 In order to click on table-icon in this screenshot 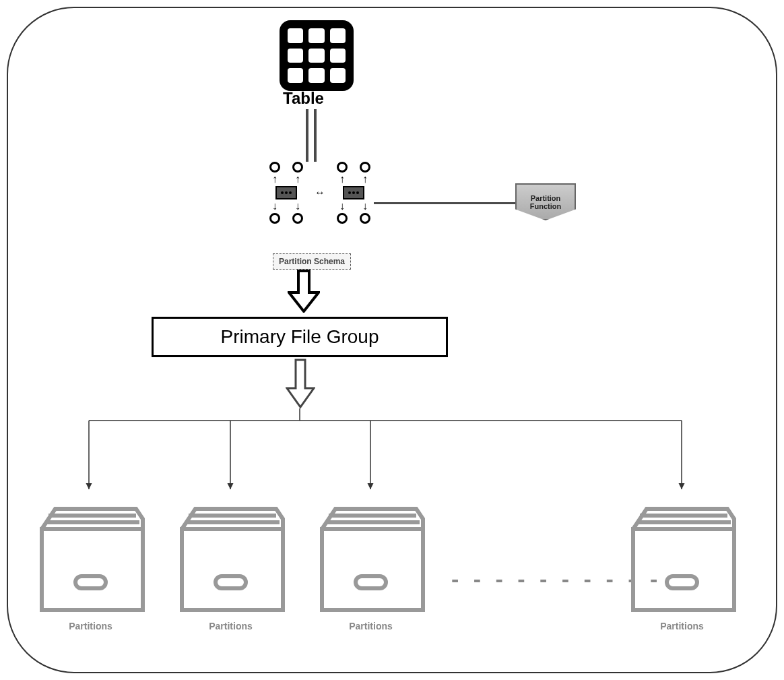, I will do `click(317, 55)`.